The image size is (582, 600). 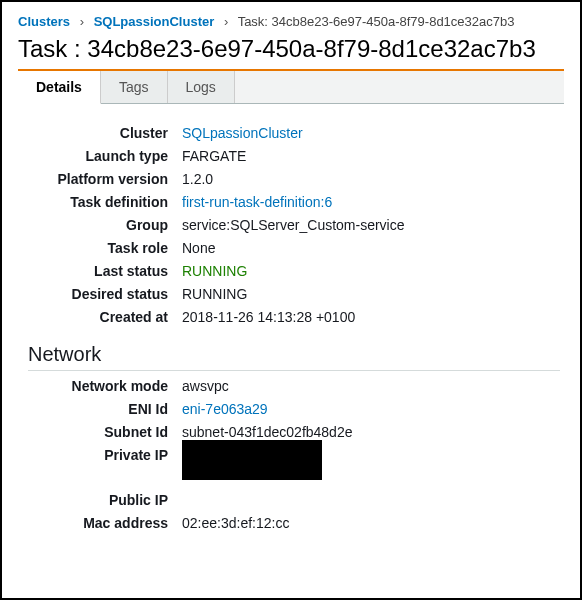 I want to click on value-mac-address: 02:ee:3d:ef:12:cc, so click(x=371, y=523).